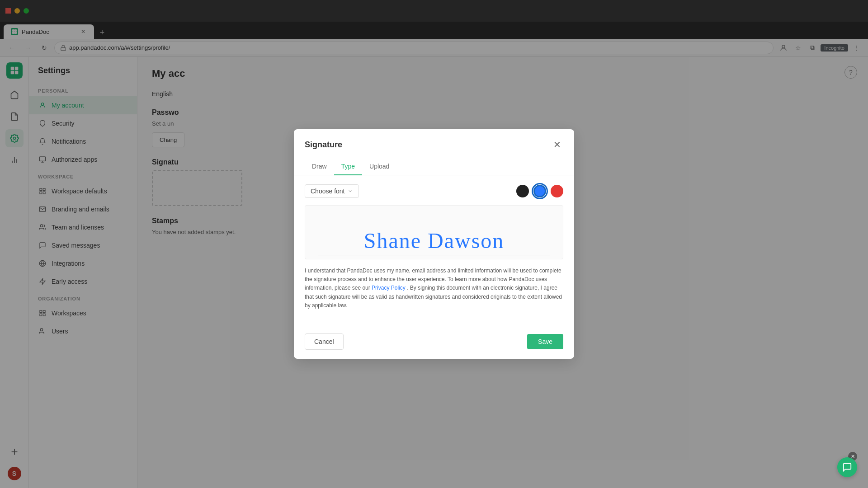 The image size is (868, 488). Describe the element at coordinates (389, 288) in the screenshot. I see `privacy-policy-link: Privacy Policy` at that location.